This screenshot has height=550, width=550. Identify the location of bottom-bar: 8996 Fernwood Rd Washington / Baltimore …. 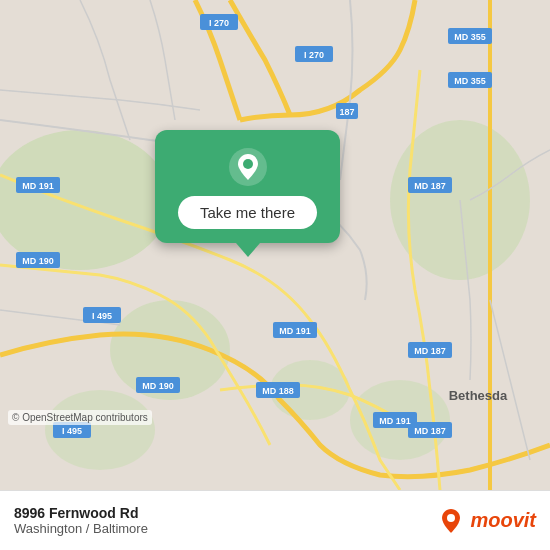
(275, 520).